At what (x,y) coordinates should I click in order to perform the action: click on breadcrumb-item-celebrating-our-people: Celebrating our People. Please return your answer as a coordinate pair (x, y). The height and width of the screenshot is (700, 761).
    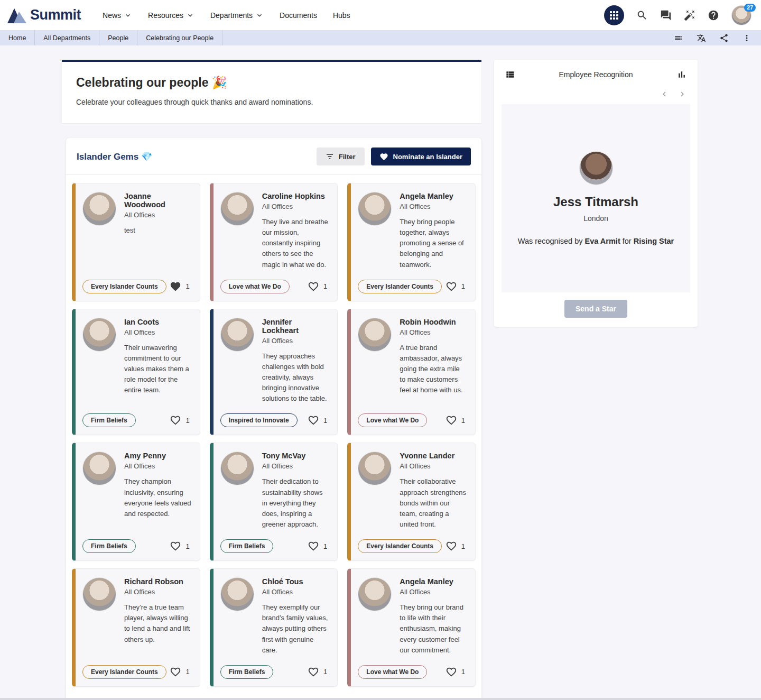
    Looking at the image, I should click on (180, 38).